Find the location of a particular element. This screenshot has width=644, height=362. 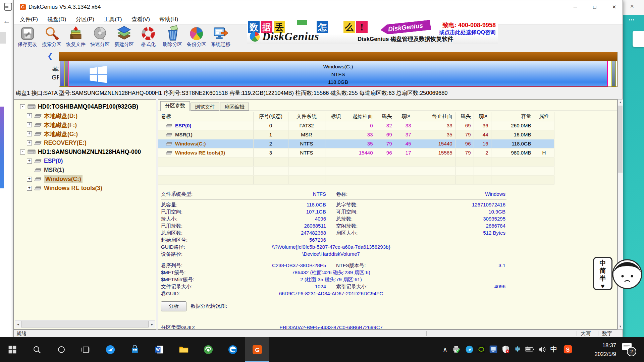

tray-bird-icon is located at coordinates (469, 349).